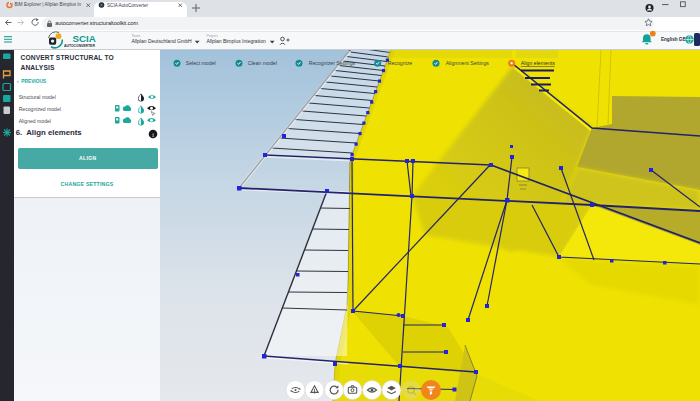 This screenshot has height=401, width=700. I want to click on svg-text: Recognizer Settings, so click(332, 63).